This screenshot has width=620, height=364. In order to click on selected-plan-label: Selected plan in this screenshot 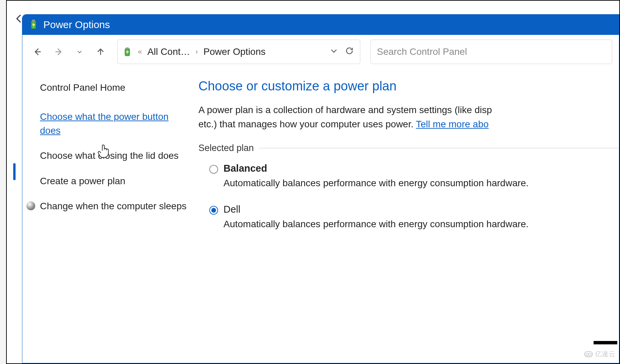, I will do `click(226, 148)`.